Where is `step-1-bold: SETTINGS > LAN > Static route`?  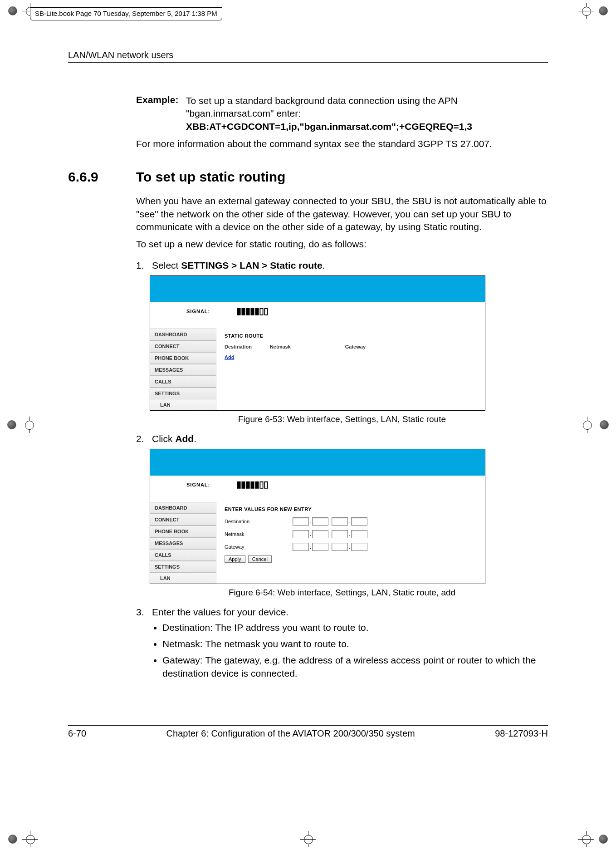 step-1-bold: SETTINGS > LAN > Static route is located at coordinates (252, 265).